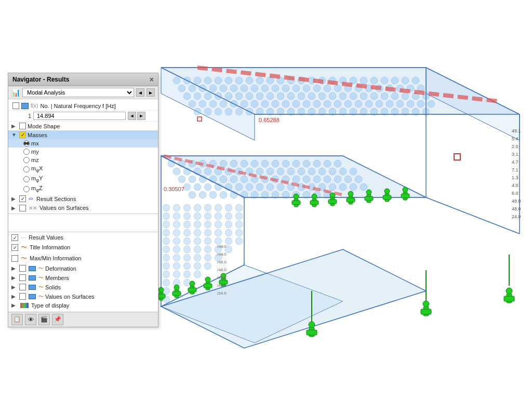 Image resolution: width=532 pixels, height=399 pixels. What do you see at coordinates (83, 287) in the screenshot?
I see `solids-item: ▶ 〜 Solids` at bounding box center [83, 287].